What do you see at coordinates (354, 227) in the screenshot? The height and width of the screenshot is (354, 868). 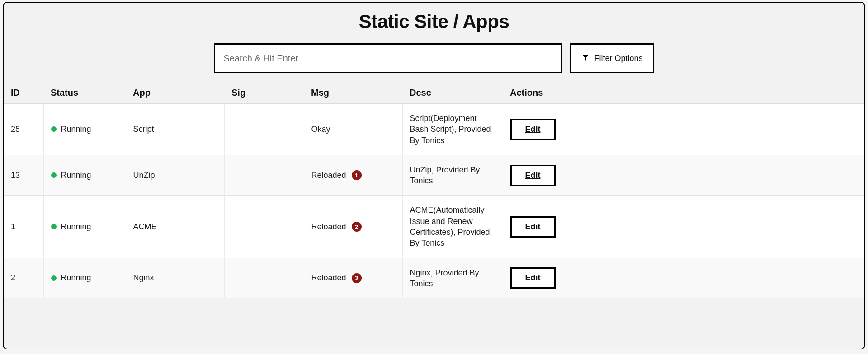 I see `msg-cell: Reloaded 2` at bounding box center [354, 227].